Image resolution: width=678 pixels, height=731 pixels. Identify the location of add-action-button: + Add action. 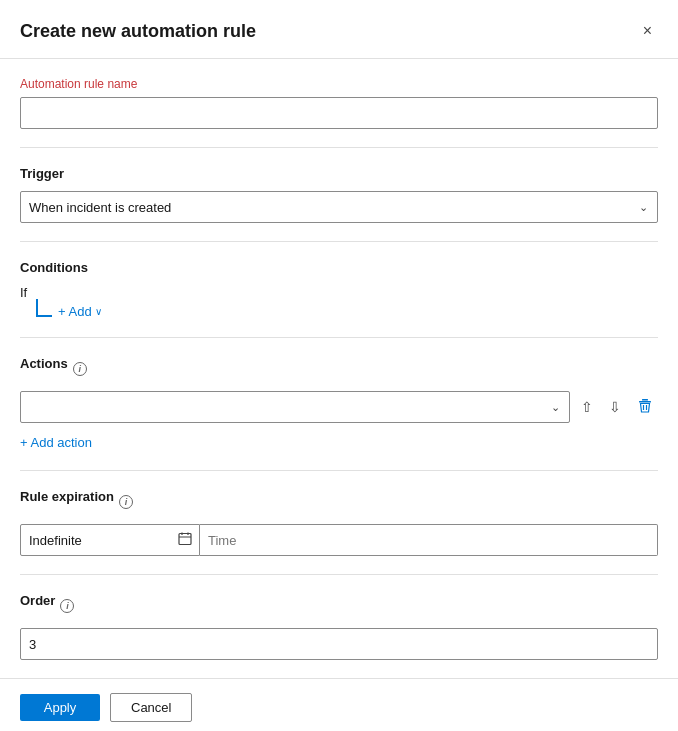
(56, 442).